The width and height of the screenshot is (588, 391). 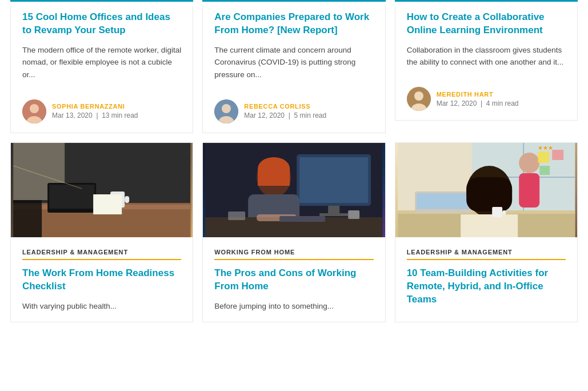 I want to click on card-top-1-excerpt: The modern office of the remote worker, …, so click(x=102, y=63).